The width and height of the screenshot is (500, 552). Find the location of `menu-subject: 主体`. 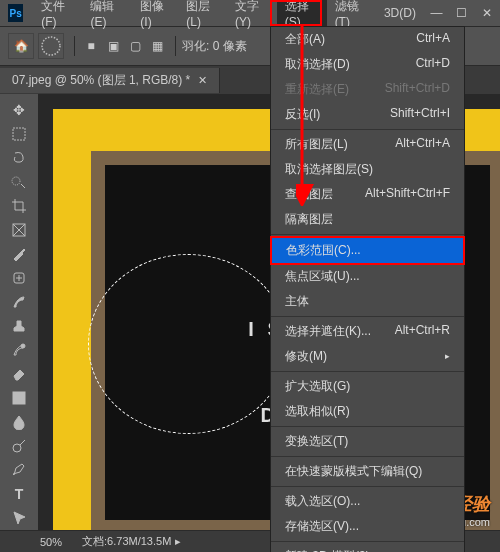

menu-subject: 主体 is located at coordinates (368, 302).